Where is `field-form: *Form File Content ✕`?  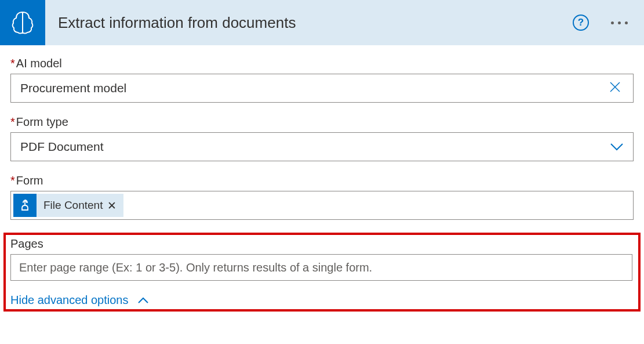 field-form: *Form File Content ✕ is located at coordinates (322, 197).